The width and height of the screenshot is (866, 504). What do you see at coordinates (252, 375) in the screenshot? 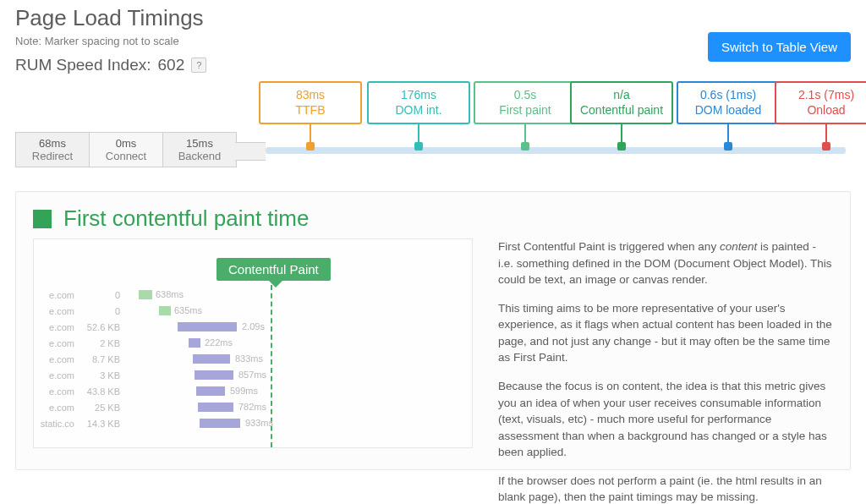
I see `wf-time: 857ms` at bounding box center [252, 375].